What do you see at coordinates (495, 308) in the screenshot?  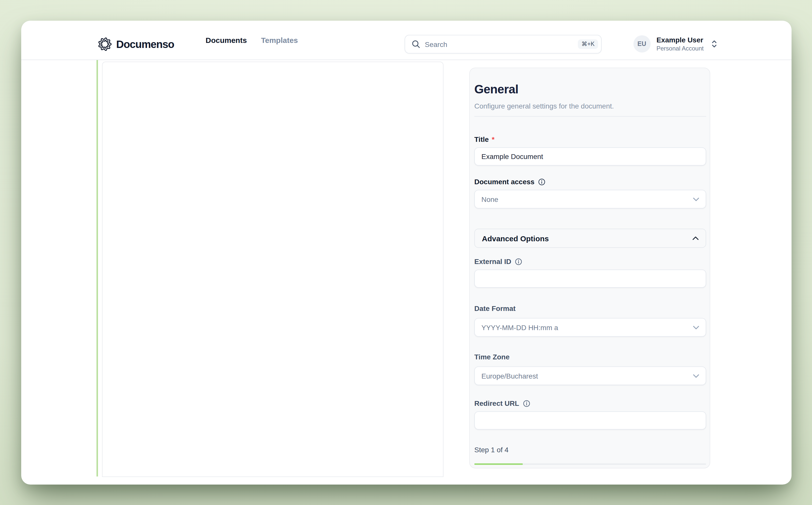 I see `date-format-label: Date Format` at bounding box center [495, 308].